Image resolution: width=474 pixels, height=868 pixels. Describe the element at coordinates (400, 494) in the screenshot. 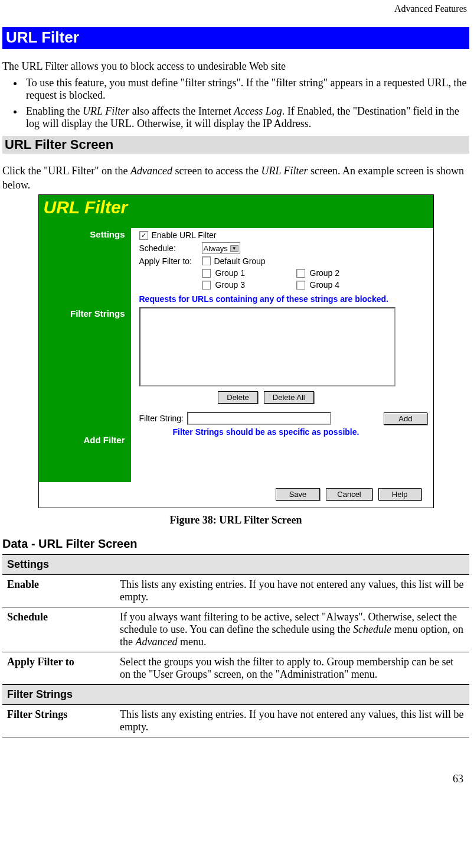

I see `help-button: Help` at that location.